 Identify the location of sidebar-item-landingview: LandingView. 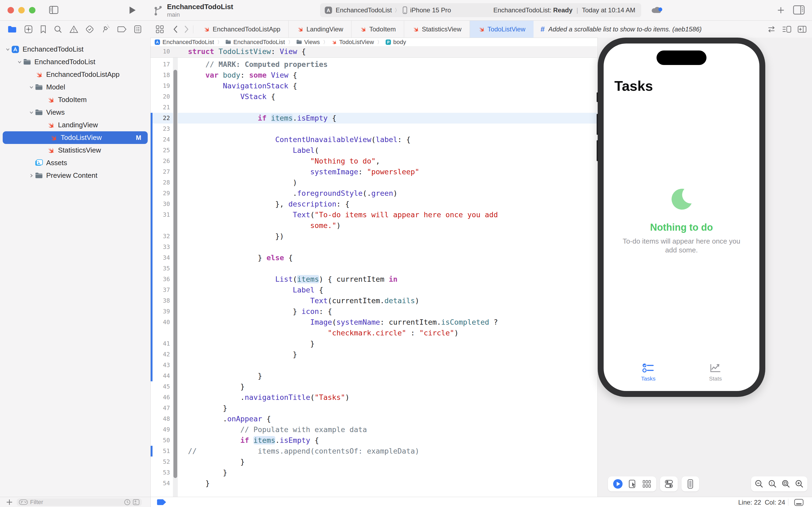
(75, 125).